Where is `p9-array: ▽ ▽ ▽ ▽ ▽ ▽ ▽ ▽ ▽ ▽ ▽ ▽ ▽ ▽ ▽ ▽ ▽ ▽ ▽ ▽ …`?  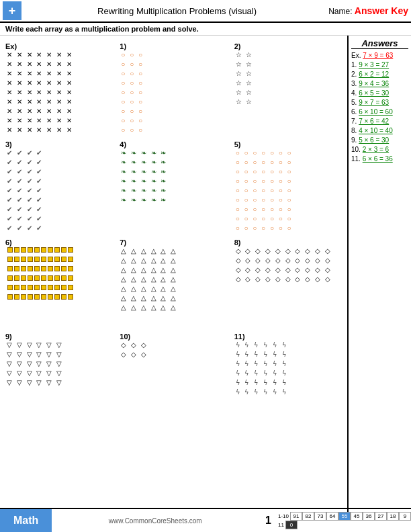
p9-array: ▽ ▽ ▽ ▽ ▽ ▽ ▽ ▽ ▽ ▽ ▽ ▽ ▽ ▽ ▽ ▽ ▽ ▽ ▽ ▽ … is located at coordinates (60, 364).